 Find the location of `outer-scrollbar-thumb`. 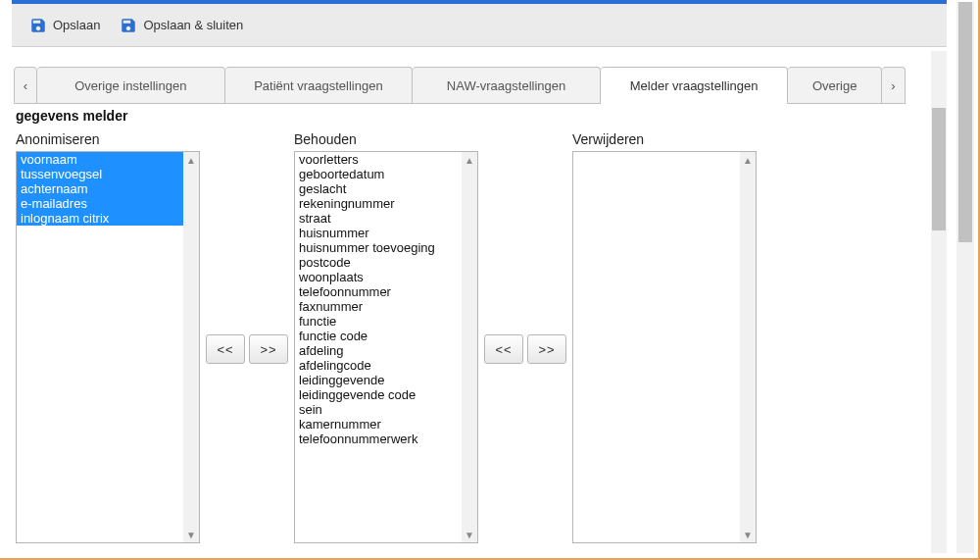

outer-scrollbar-thumb is located at coordinates (965, 122).